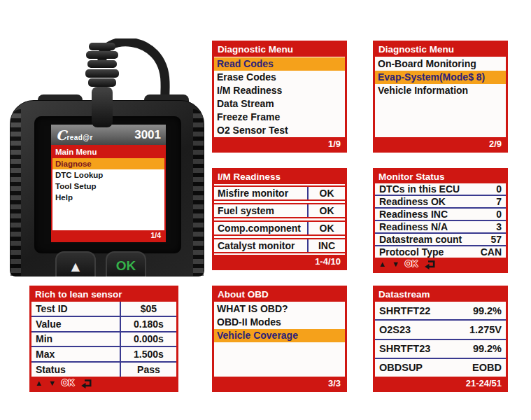 The image size is (531, 420). Describe the element at coordinates (484, 384) in the screenshot. I see `page-indicator: 21-24/51` at that location.